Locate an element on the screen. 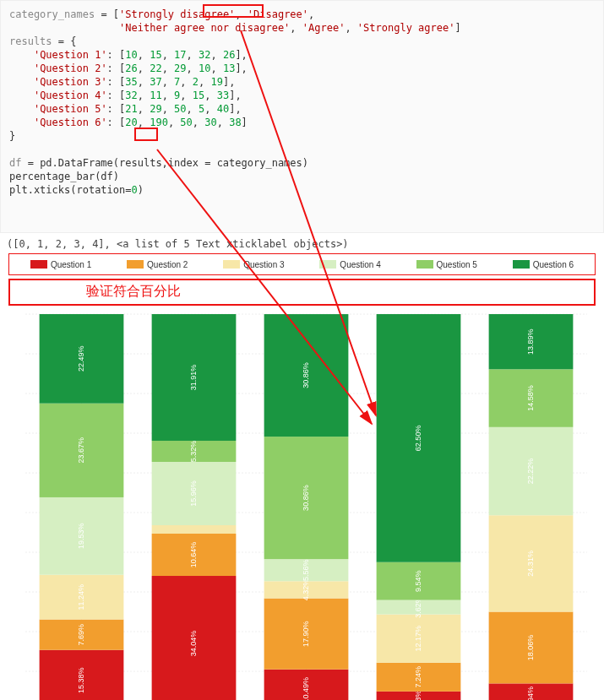 The width and height of the screenshot is (604, 700). legend-label: Question 6 is located at coordinates (553, 265).